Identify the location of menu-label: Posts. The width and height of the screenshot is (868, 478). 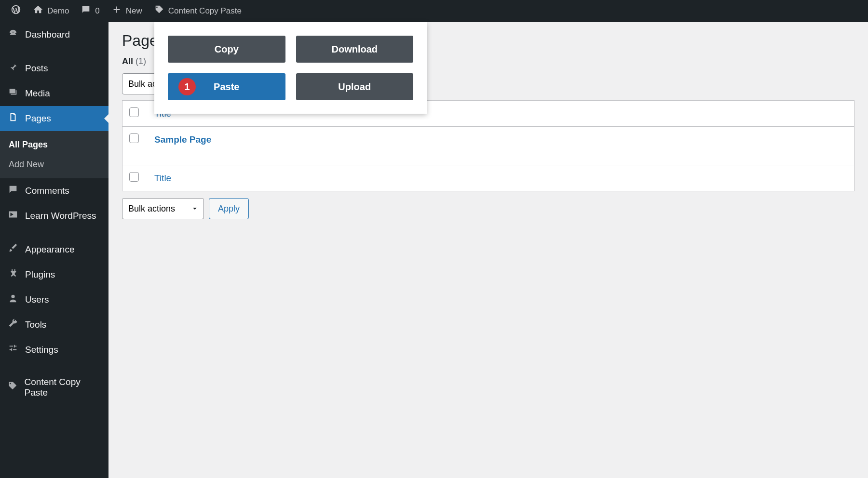
(37, 68).